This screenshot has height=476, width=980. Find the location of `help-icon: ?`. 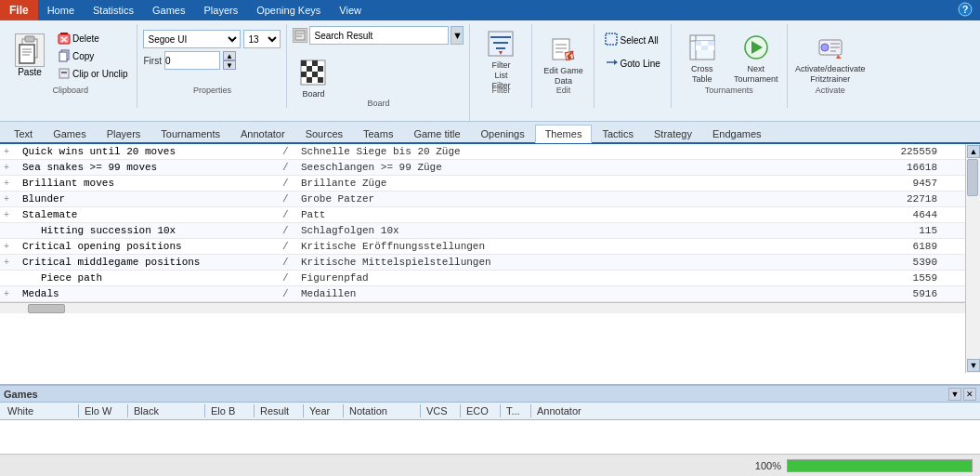

help-icon: ? is located at coordinates (965, 10).